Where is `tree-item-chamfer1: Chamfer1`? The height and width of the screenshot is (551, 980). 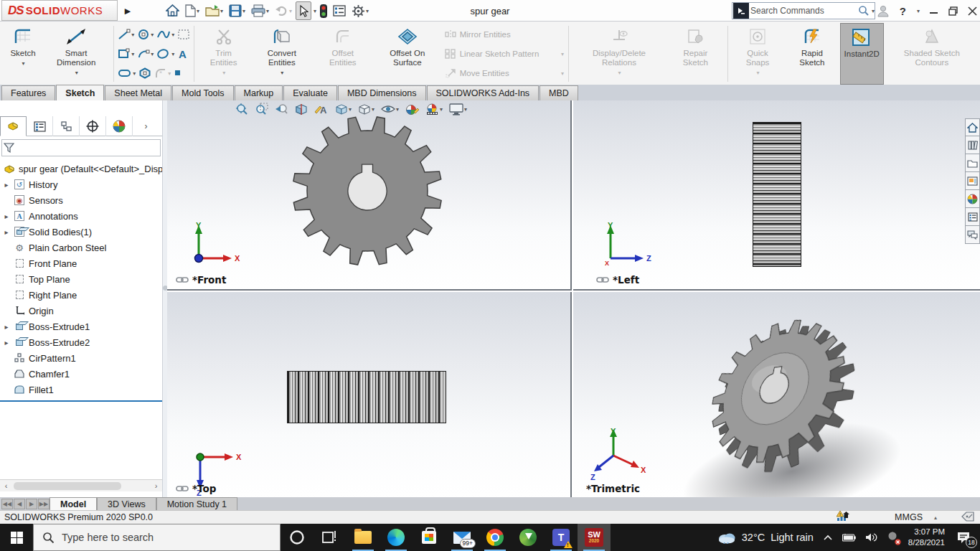 tree-item-chamfer1: Chamfer1 is located at coordinates (81, 374).